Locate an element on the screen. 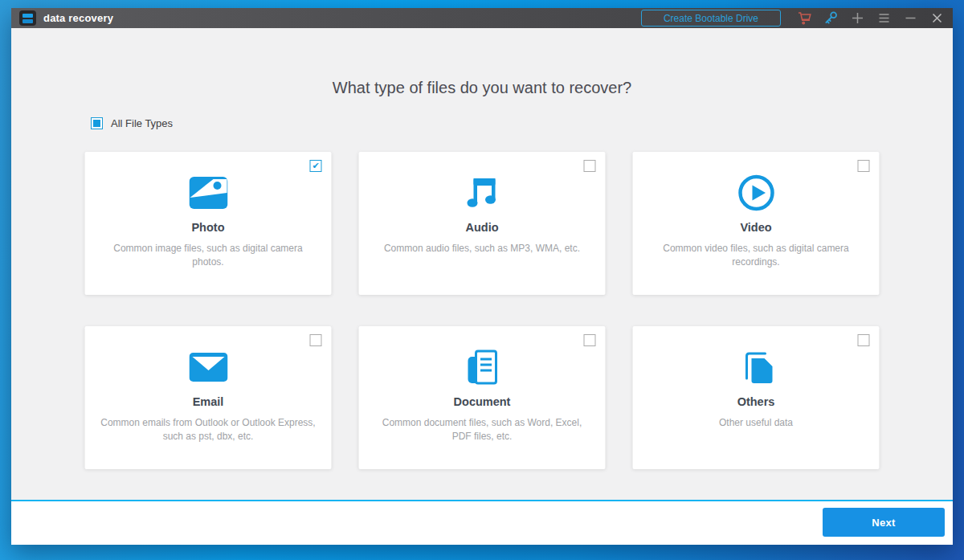 This screenshot has height=560, width=964. play-icon is located at coordinates (757, 193).